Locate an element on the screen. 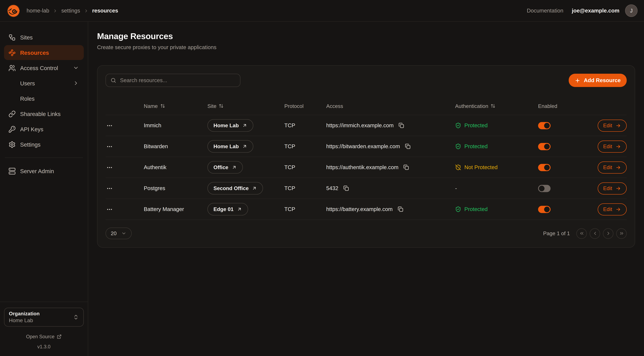  organization-text: Organization Home Lab is located at coordinates (24, 317).